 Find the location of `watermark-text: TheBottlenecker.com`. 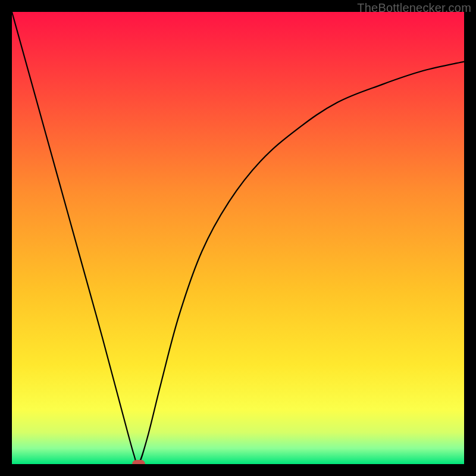

watermark-text: TheBottlenecker.com is located at coordinates (414, 8).